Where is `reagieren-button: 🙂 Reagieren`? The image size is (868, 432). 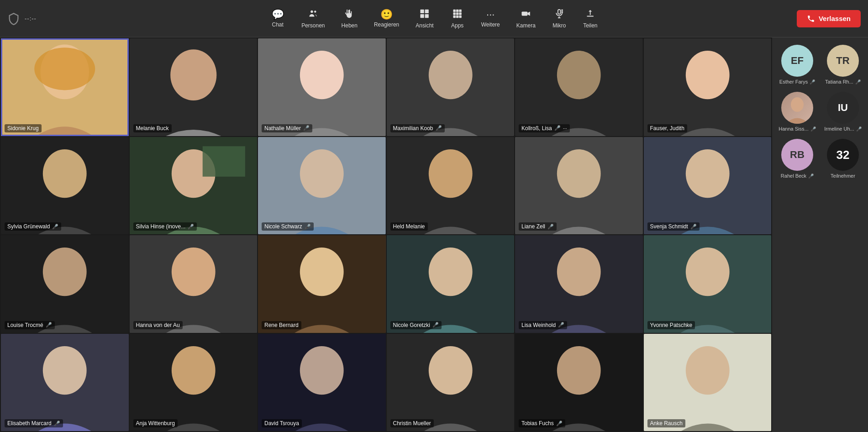
reagieren-button: 🙂 Reagieren is located at coordinates (386, 19).